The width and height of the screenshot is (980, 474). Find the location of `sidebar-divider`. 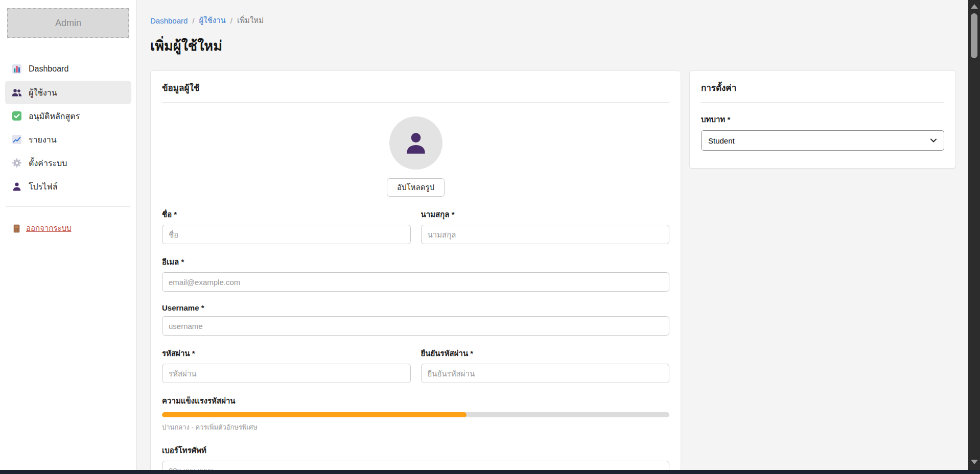

sidebar-divider is located at coordinates (68, 206).